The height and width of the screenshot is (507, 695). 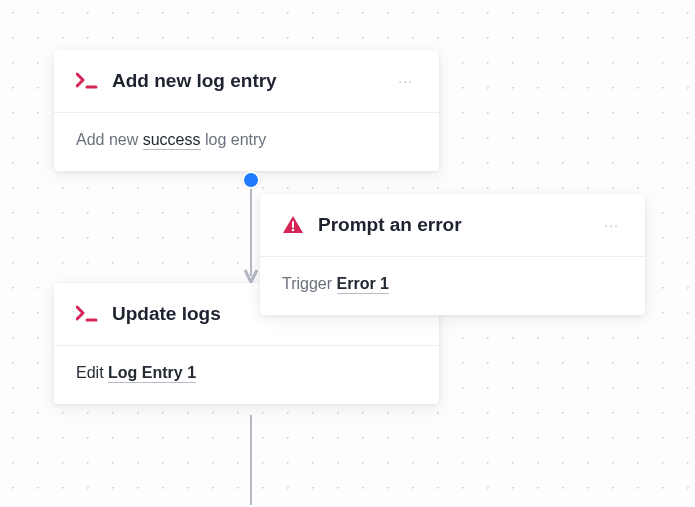 I want to click on body-emphasis: Log Entry 1, so click(x=152, y=374).